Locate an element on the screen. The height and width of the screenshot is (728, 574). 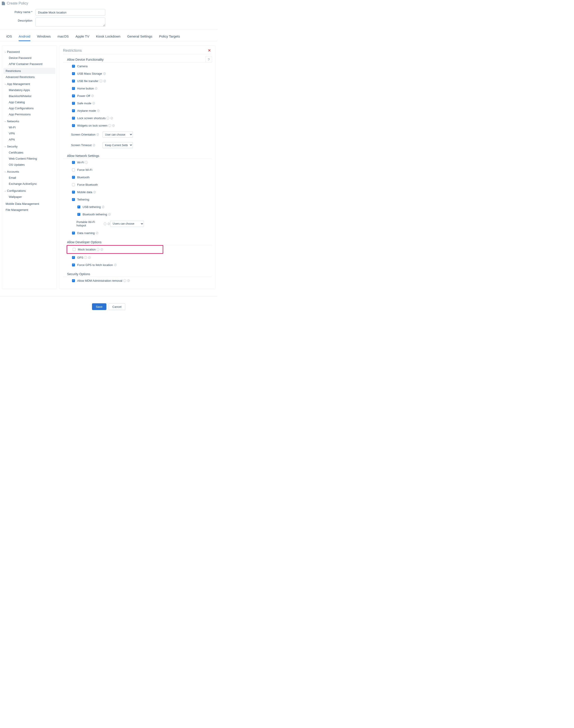
cb-force-wifi is located at coordinates (73, 170).